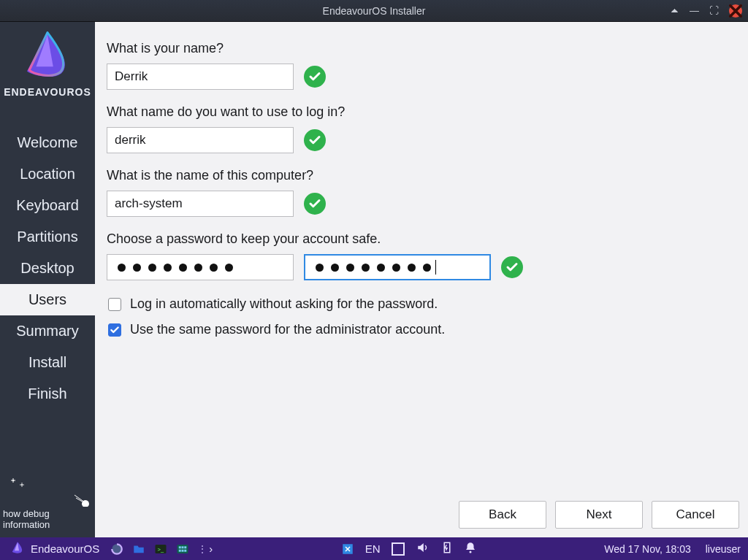 Image resolution: width=748 pixels, height=560 pixels. I want to click on sidebar-step-welcome: Welcome, so click(47, 143).